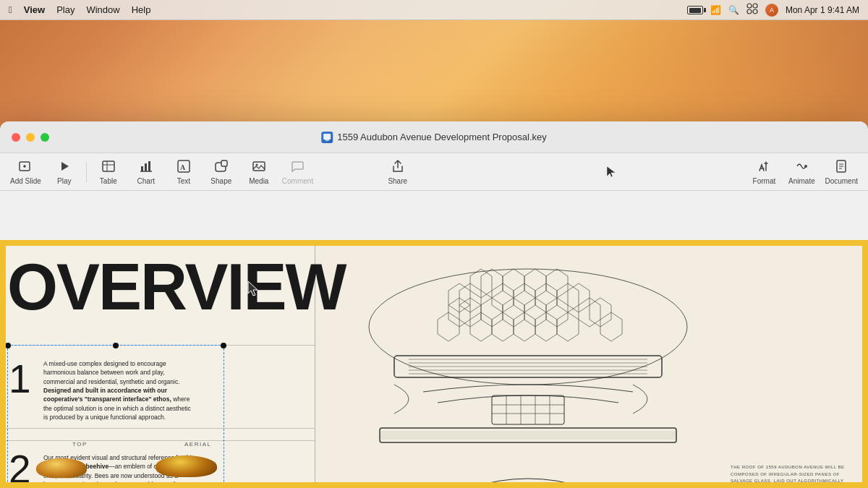 The image size is (868, 488). What do you see at coordinates (221, 181) in the screenshot?
I see `shape-label: Shape` at bounding box center [221, 181].